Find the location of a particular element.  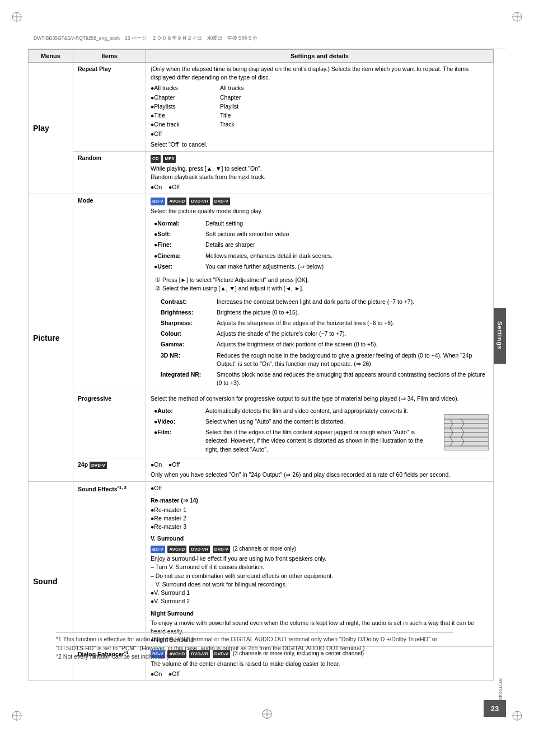

badge-bdv-vsurround: BD-V is located at coordinates (158, 550).